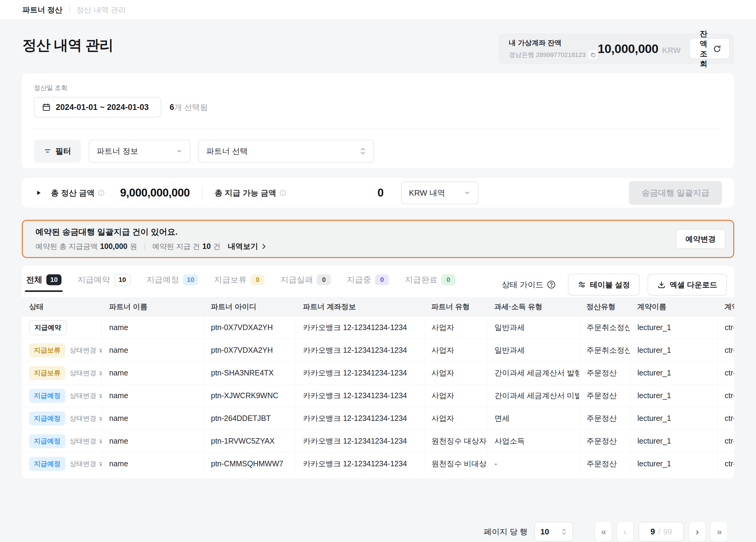 This screenshot has height=542, width=756. I want to click on table-row: 지급보류 상태변경 name ptn-SHA3NRE4TX 카카오뱅크 12-1…, so click(378, 373).